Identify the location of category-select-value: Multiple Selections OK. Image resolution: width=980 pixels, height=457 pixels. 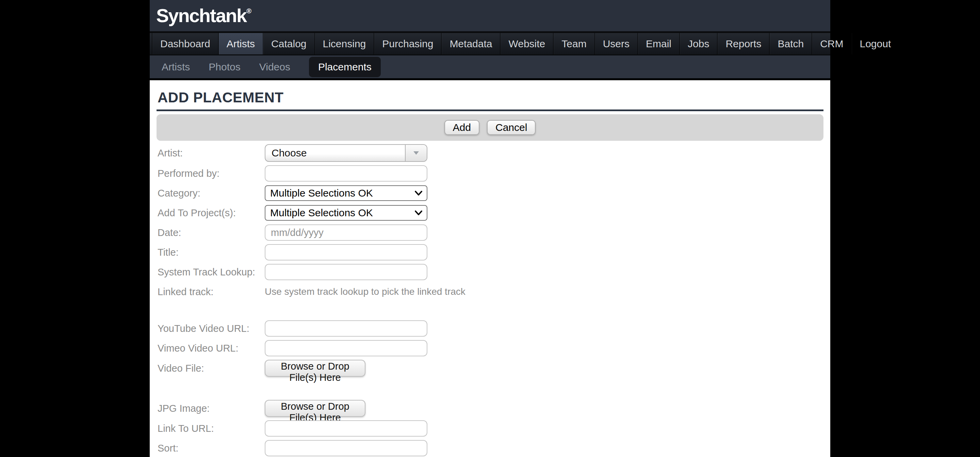
(338, 193).